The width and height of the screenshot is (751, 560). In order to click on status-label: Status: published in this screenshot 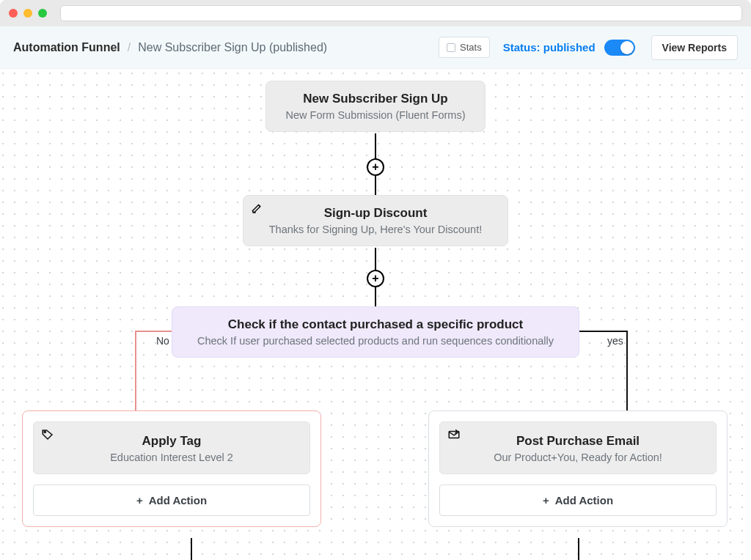, I will do `click(549, 47)`.